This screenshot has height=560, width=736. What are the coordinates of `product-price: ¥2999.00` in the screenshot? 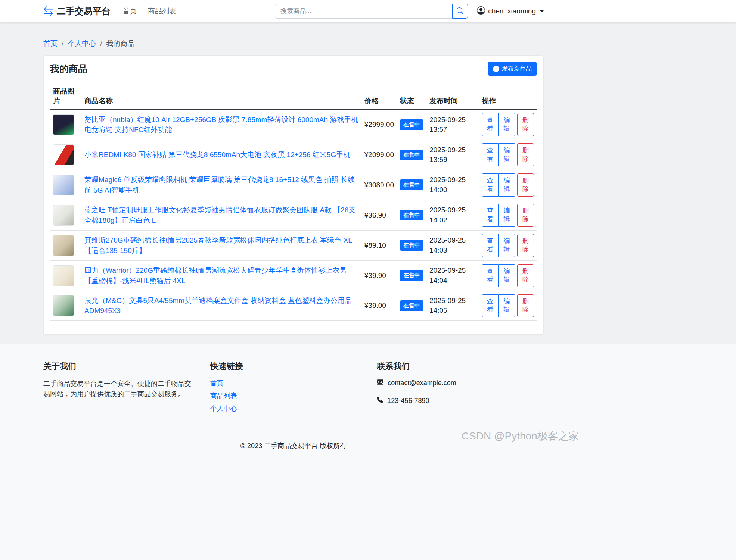 It's located at (379, 125).